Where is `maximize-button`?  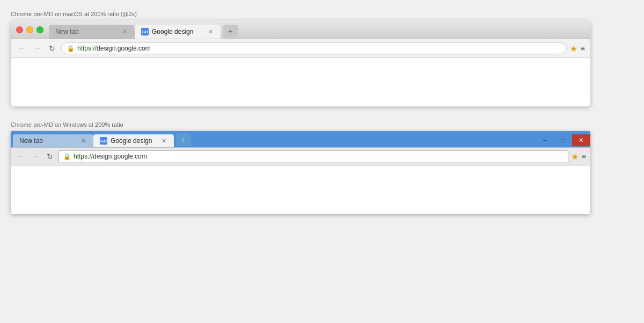 maximize-button is located at coordinates (40, 30).